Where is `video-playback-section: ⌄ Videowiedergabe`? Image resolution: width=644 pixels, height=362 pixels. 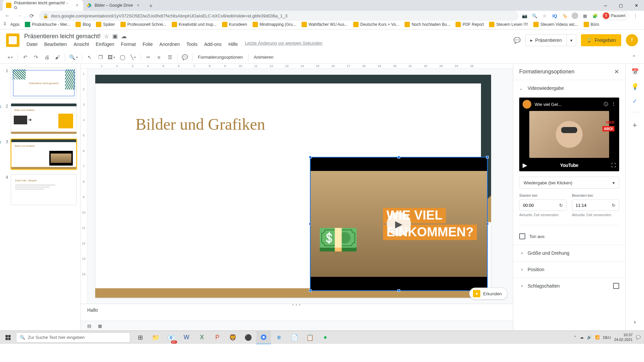
video-playback-section: ⌄ Videowiedergabe is located at coordinates (569, 88).